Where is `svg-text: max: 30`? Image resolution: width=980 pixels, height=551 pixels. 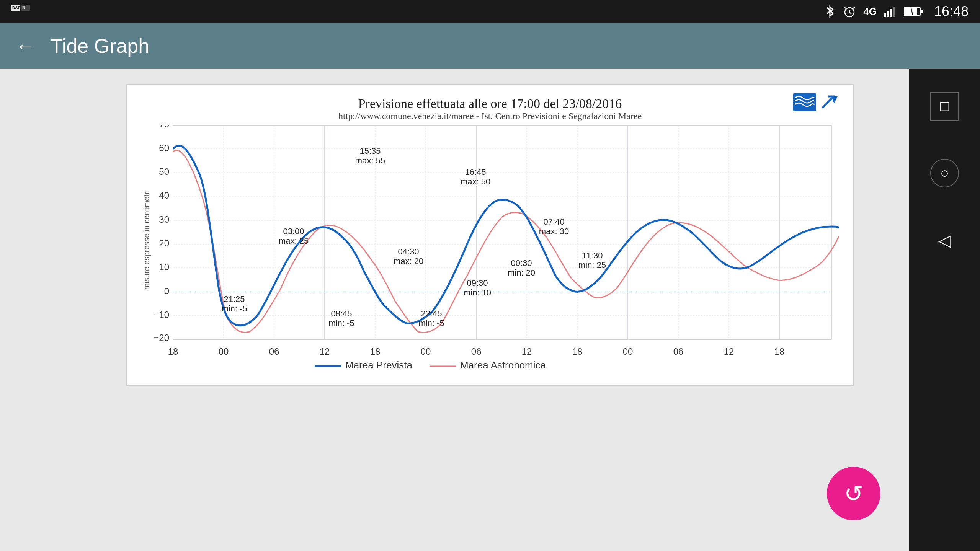
svg-text: max: 30 is located at coordinates (554, 231).